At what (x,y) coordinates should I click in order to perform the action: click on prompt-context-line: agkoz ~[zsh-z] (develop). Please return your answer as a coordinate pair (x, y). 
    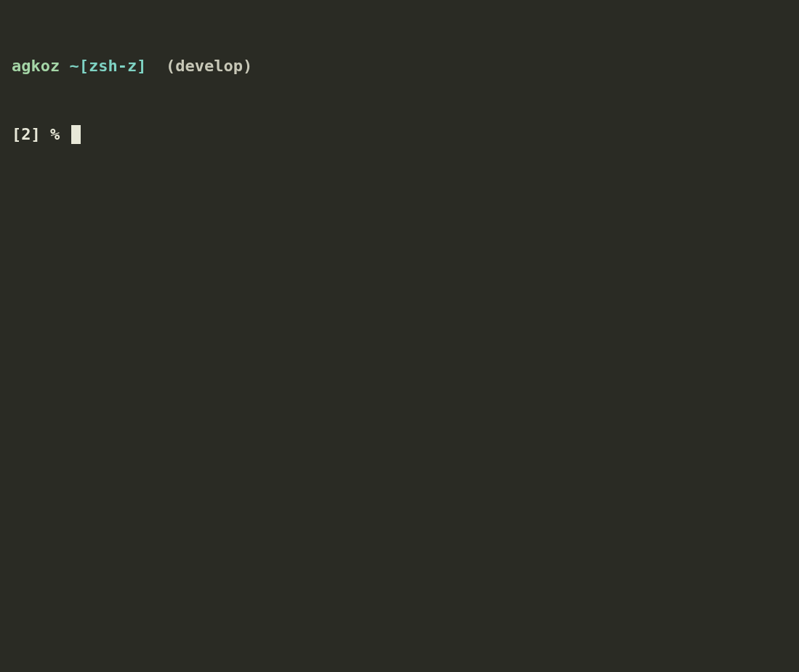
    Looking at the image, I should click on (400, 67).